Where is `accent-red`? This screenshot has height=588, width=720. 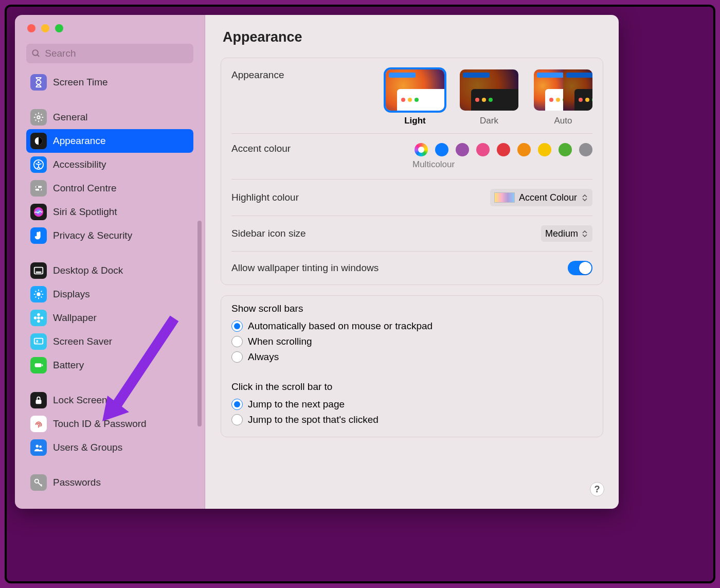
accent-red is located at coordinates (503, 150).